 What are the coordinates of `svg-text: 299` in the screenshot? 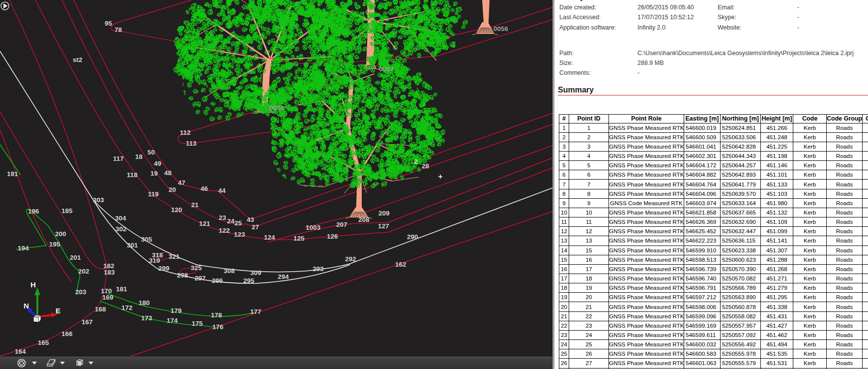 It's located at (164, 269).